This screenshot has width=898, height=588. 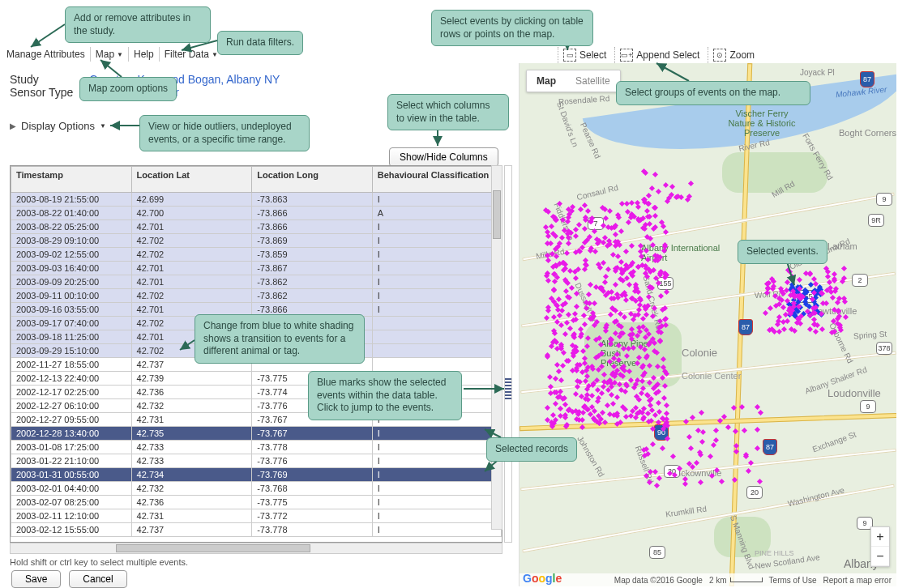 I want to click on selection-hint: Hold shift or ctrl key to select multipl…, so click(x=99, y=562).